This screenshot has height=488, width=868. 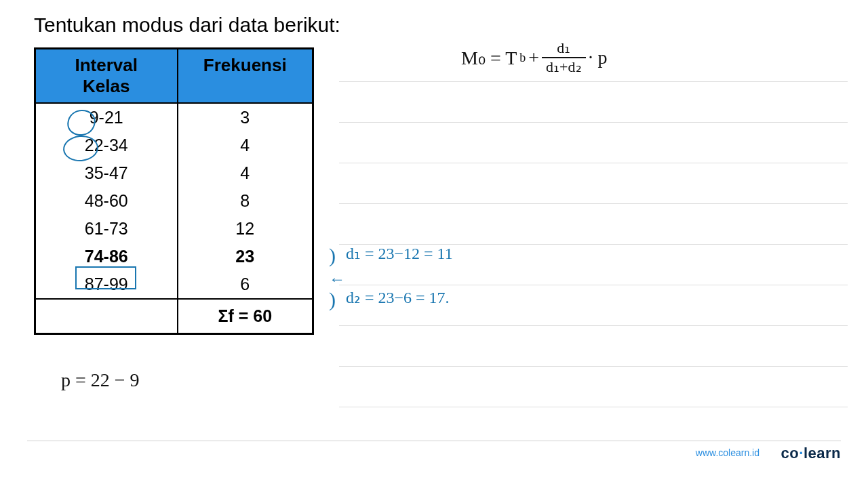 I want to click on annotation-d1: d₁ = 23−12 = 11, so click(x=399, y=253).